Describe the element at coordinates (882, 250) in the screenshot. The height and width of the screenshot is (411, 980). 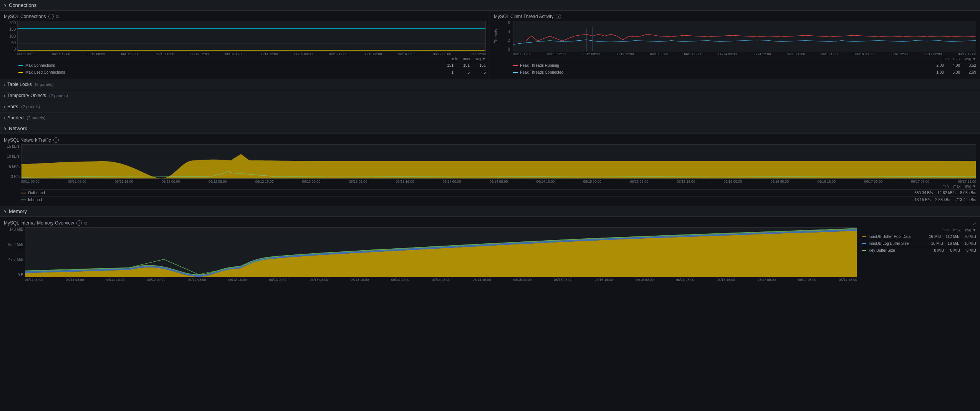
I see `key-buffer-label: Key Buffer Size` at that location.